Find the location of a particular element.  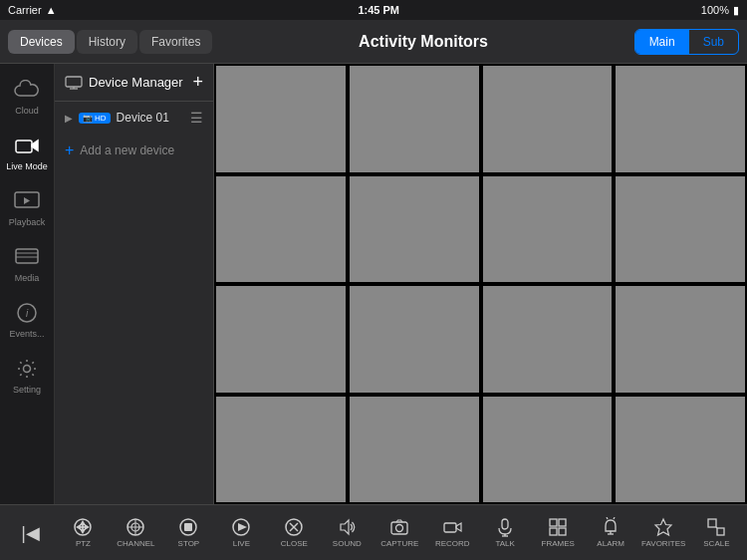

add-plus-icon: + is located at coordinates (70, 150).